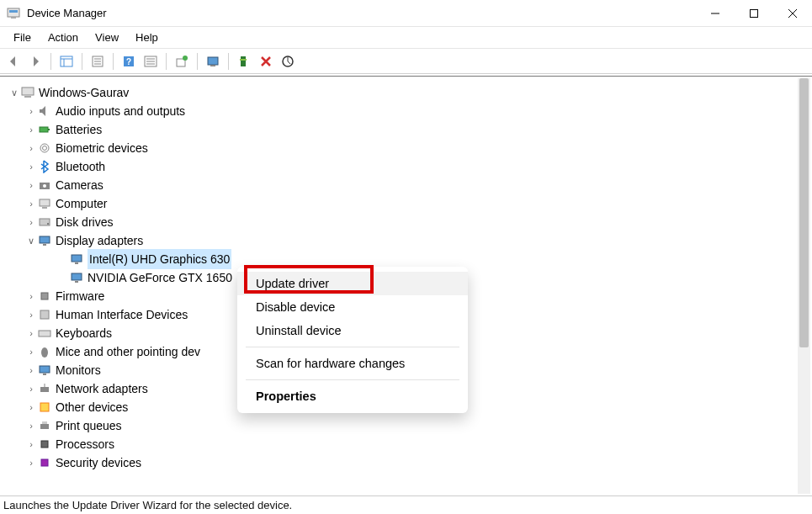  Describe the element at coordinates (13, 61) in the screenshot. I see `nav-back-button` at that location.